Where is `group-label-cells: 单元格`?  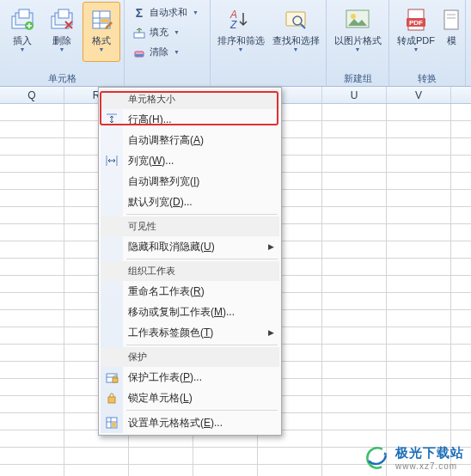
group-label-cells: 单元格 is located at coordinates (62, 78).